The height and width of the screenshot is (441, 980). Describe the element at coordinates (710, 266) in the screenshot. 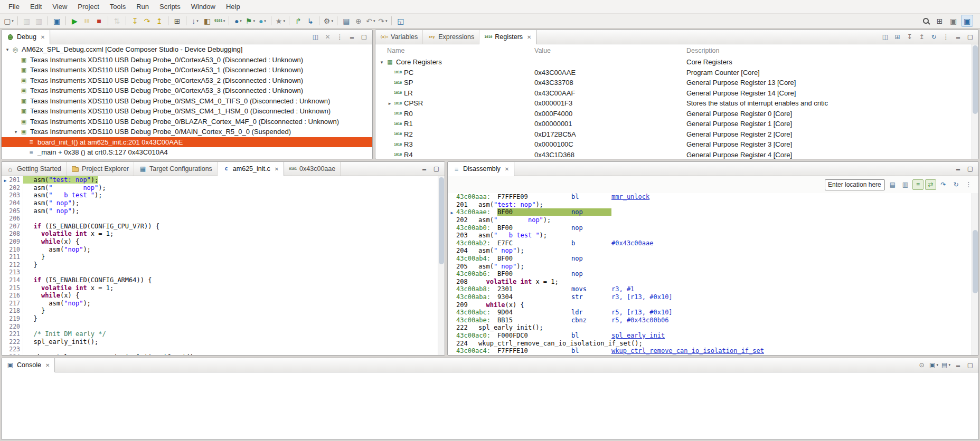

I see `disassembly-source-line: 205asm(" nop");` at that location.